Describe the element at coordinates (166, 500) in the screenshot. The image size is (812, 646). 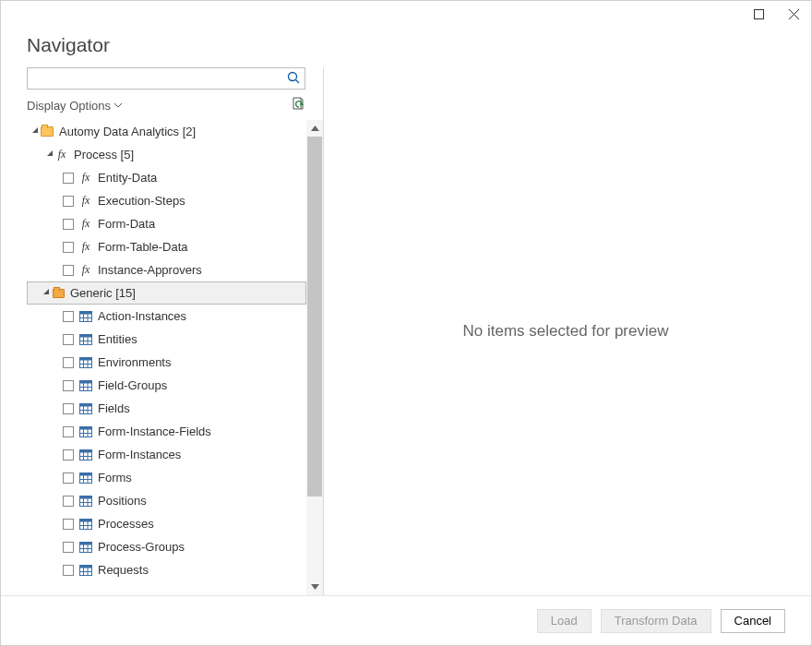
I see `tree-leaf: Positions` at that location.